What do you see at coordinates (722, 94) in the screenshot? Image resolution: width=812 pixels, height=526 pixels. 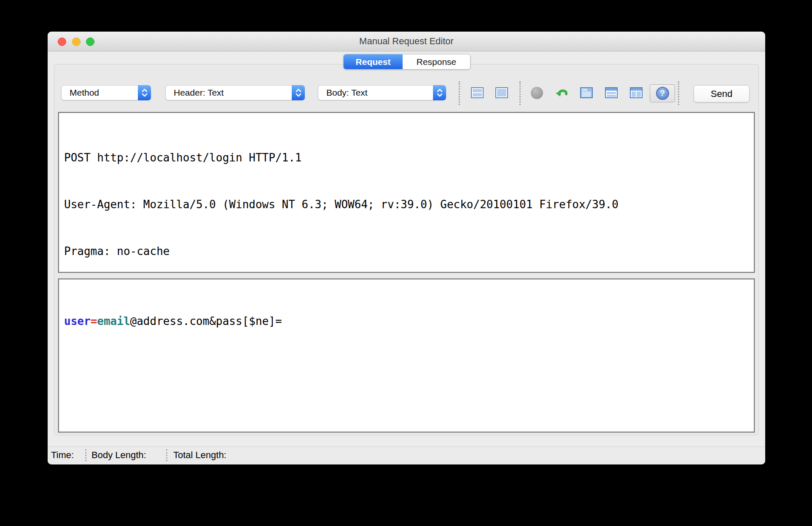 I see `send-button: Send` at bounding box center [722, 94].